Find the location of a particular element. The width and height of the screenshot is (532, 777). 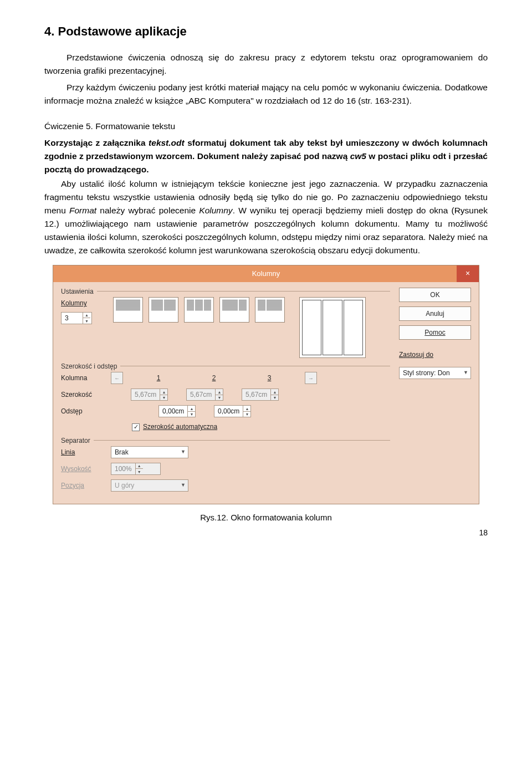

line-dropdown: Brak ▼ is located at coordinates (150, 452).